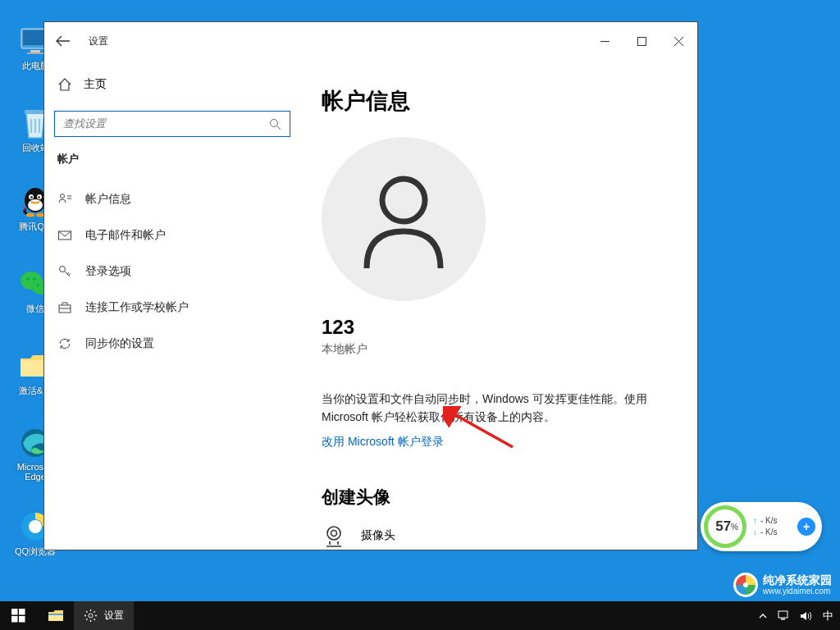 This screenshot has width=840, height=630. What do you see at coordinates (797, 591) in the screenshot?
I see `watermark-url: www.yidaimei.com` at bounding box center [797, 591].